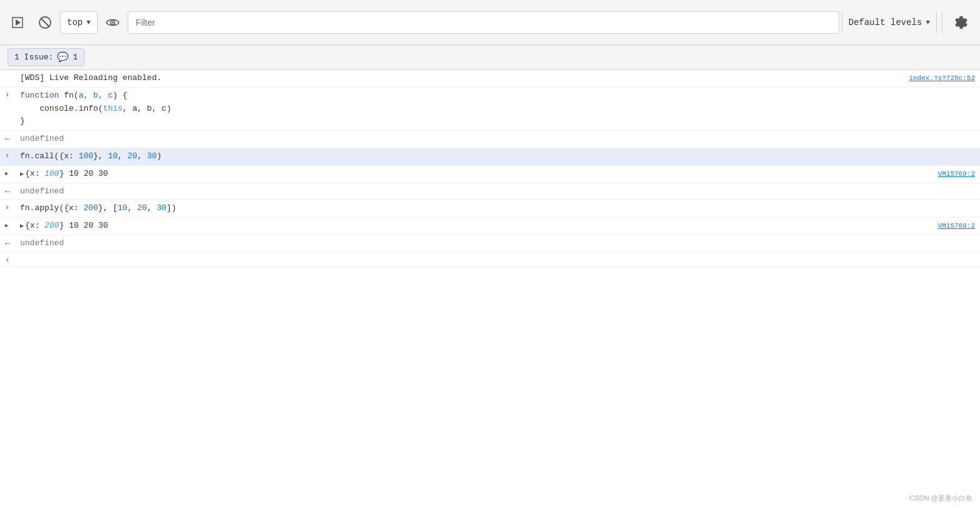  Describe the element at coordinates (961, 23) in the screenshot. I see `settings-icon` at that location.